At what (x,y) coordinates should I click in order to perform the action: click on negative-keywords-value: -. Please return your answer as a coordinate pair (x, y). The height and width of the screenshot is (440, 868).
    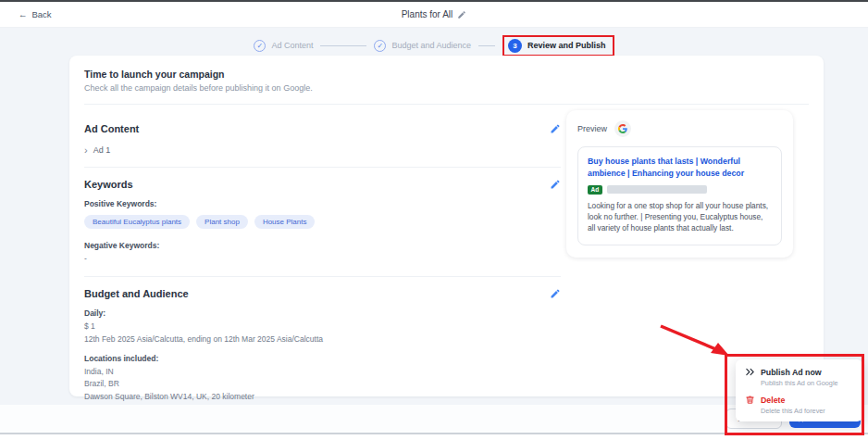
    Looking at the image, I should click on (322, 258).